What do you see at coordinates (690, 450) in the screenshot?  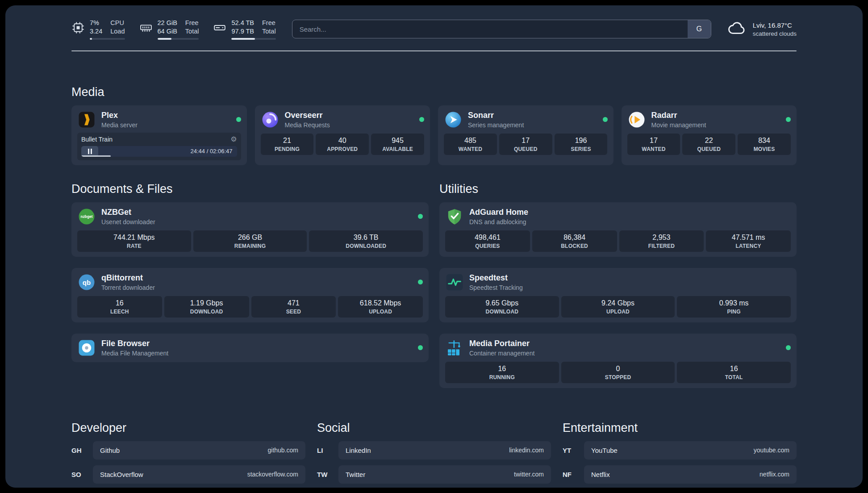 I see `bookmark-youtube: YouTube youtube.com` at bounding box center [690, 450].